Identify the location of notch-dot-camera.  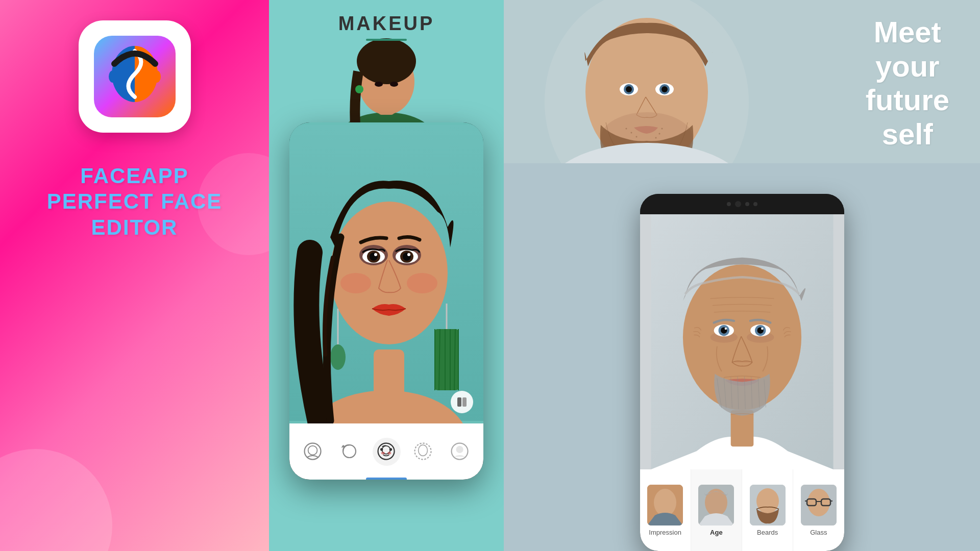
(738, 204).